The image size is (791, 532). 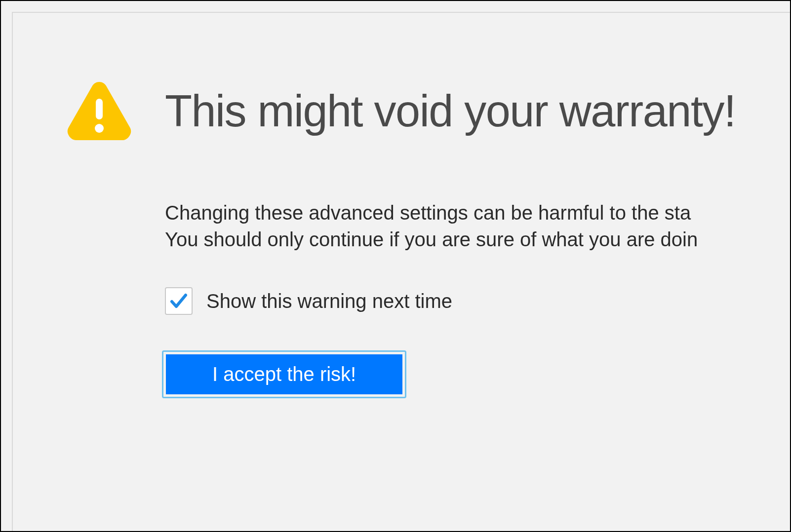 What do you see at coordinates (477, 213) in the screenshot?
I see `warning-body-line-1: Changing these advanced settings can be …` at bounding box center [477, 213].